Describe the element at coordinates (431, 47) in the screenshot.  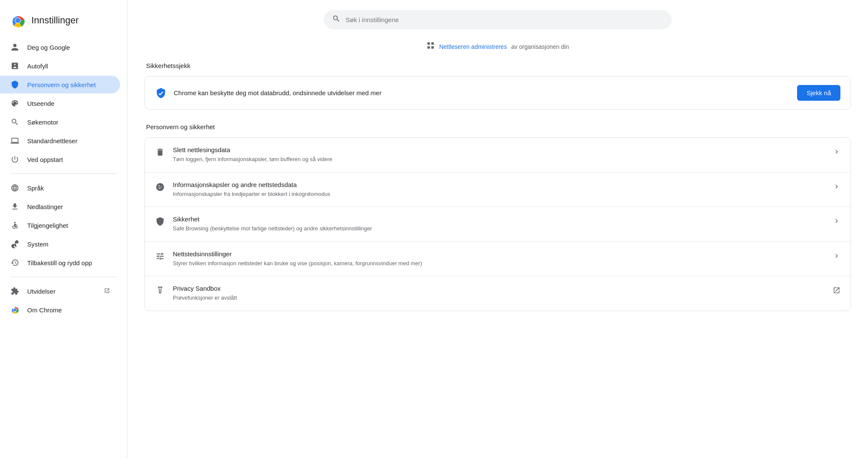
I see `admin-grid-icon` at that location.